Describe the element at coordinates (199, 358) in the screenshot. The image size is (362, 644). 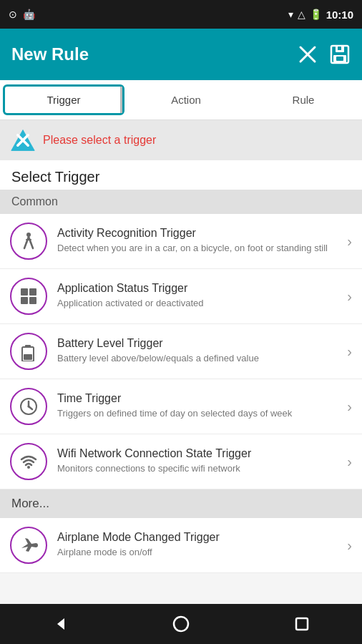
I see `battery-trigger-desc: Battery level above/below/equals a defin…` at that location.